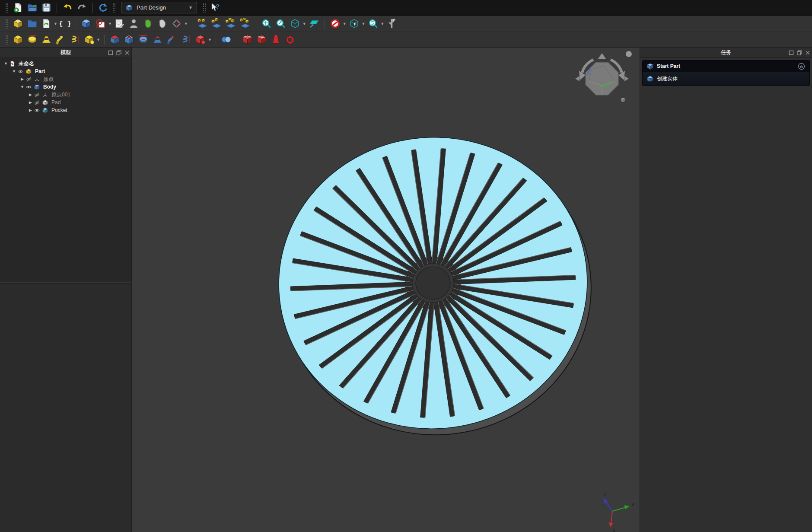 The width and height of the screenshot is (812, 532). Describe the element at coordinates (314, 24) in the screenshot. I see `align-to-selection-button` at that location.